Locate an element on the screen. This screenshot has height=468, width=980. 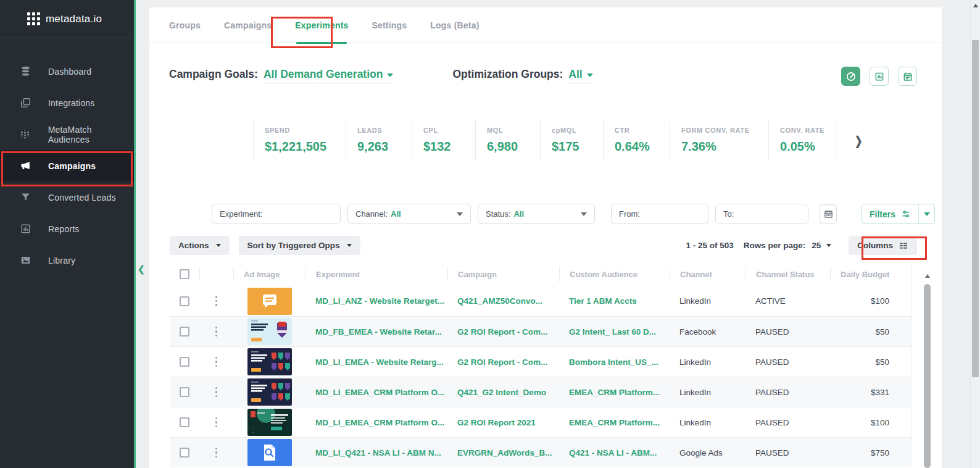
view-toggle-buttons is located at coordinates (879, 77).